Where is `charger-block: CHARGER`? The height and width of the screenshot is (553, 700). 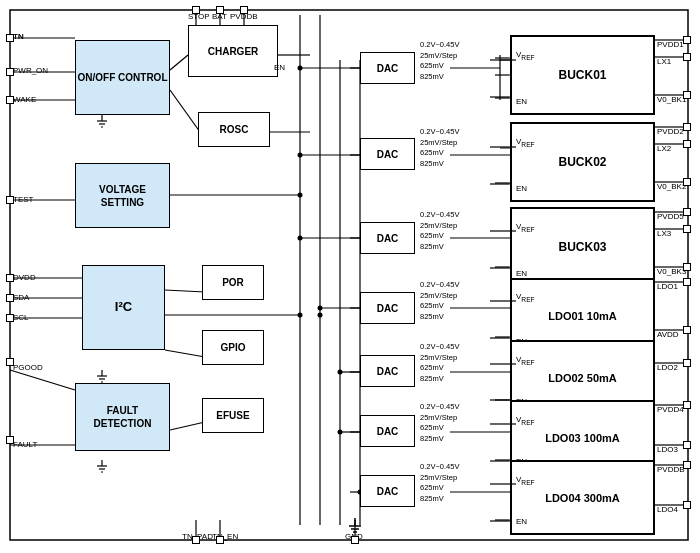
charger-block: CHARGER is located at coordinates (233, 51).